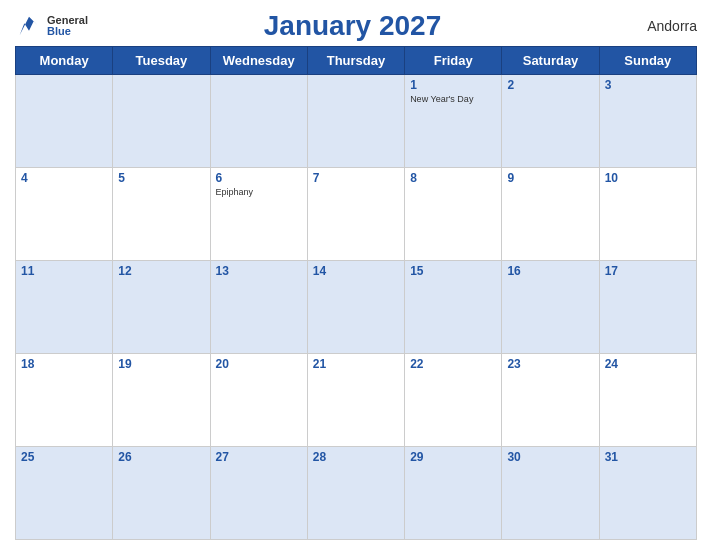  I want to click on calendar-cell: 11, so click(64, 308).